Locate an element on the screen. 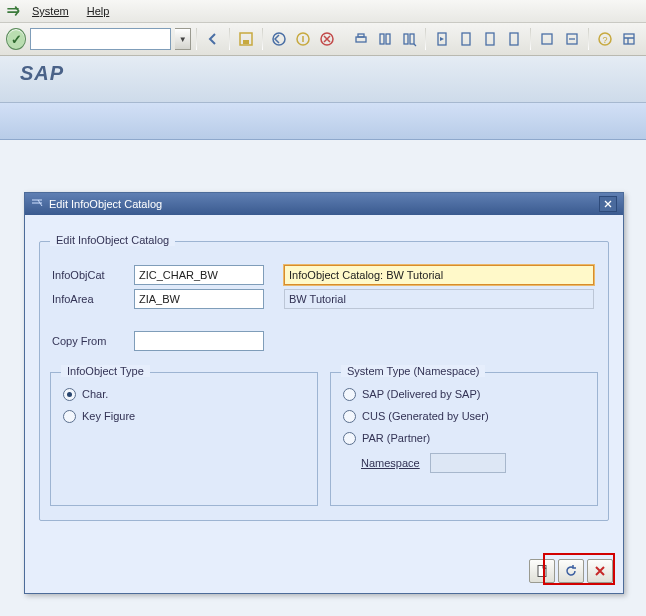 The height and width of the screenshot is (616, 646). help-icon: ? is located at coordinates (605, 39).